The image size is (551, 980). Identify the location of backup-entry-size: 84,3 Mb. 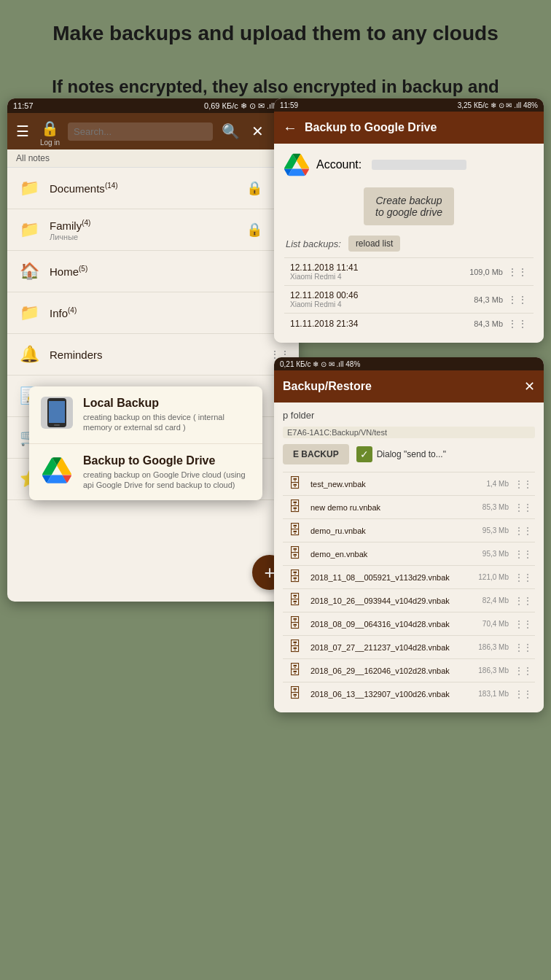
(488, 324).